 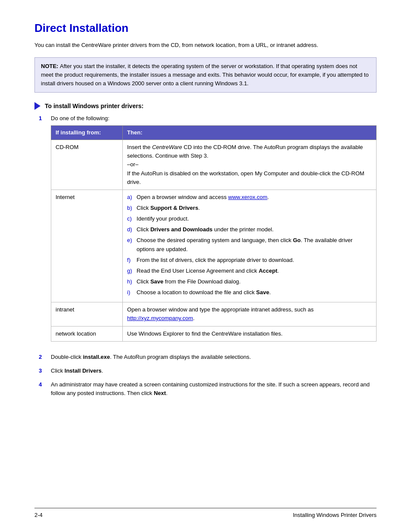 What do you see at coordinates (132, 208) in the screenshot?
I see `sub-label-b: b)` at bounding box center [132, 208].